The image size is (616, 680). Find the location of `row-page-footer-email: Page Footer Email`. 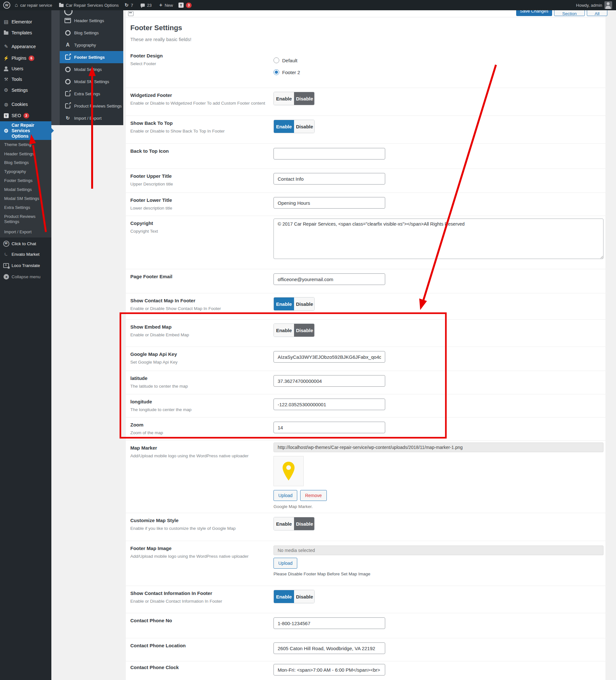

row-page-footer-email: Page Footer Email is located at coordinates (366, 281).